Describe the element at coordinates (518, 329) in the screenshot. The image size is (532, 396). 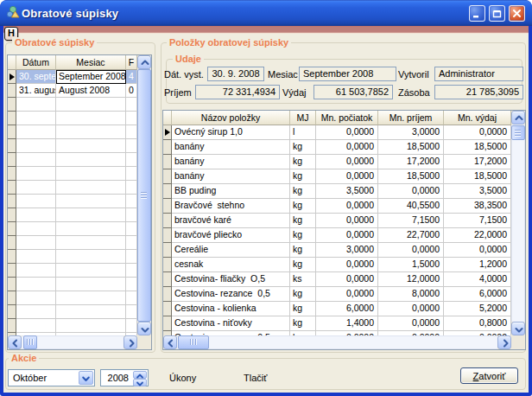
I see `polozky-vscrollbar-down-button` at that location.